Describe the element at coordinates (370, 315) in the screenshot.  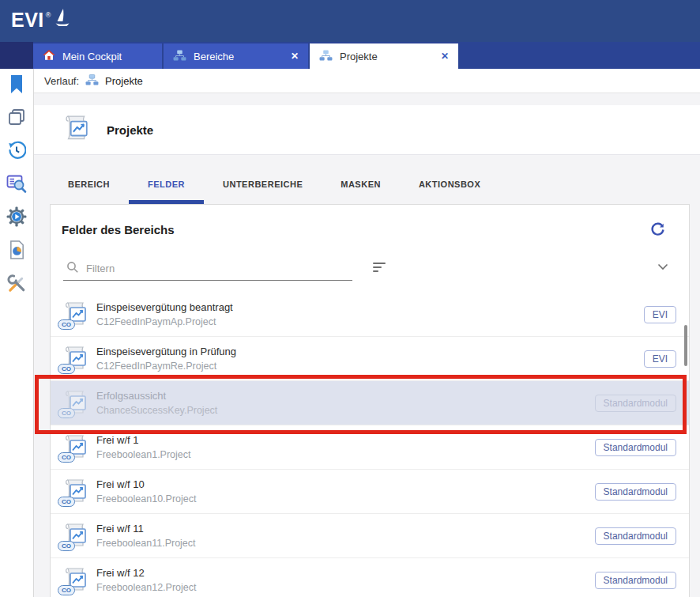
I see `field-list-item: CO Einspeisevergütung beantragt C12FeedI…` at that location.